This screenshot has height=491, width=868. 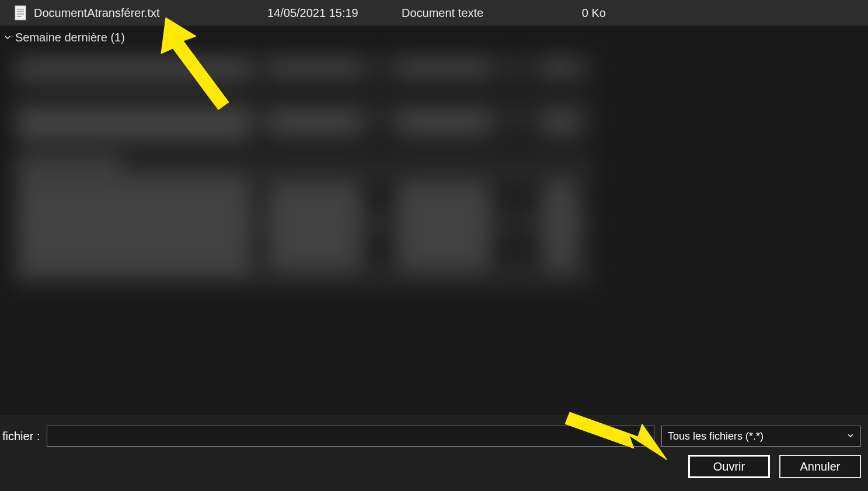 I want to click on cancel-button: Annuler, so click(x=820, y=466).